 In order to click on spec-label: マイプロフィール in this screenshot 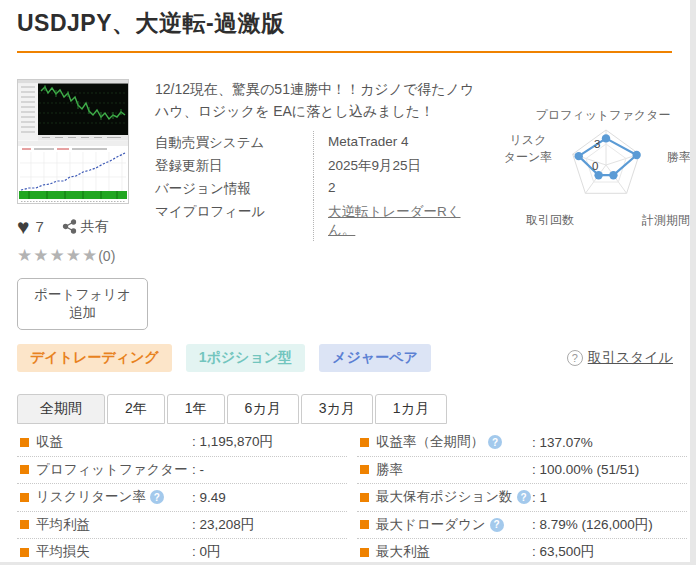, I will do `click(234, 220)`.